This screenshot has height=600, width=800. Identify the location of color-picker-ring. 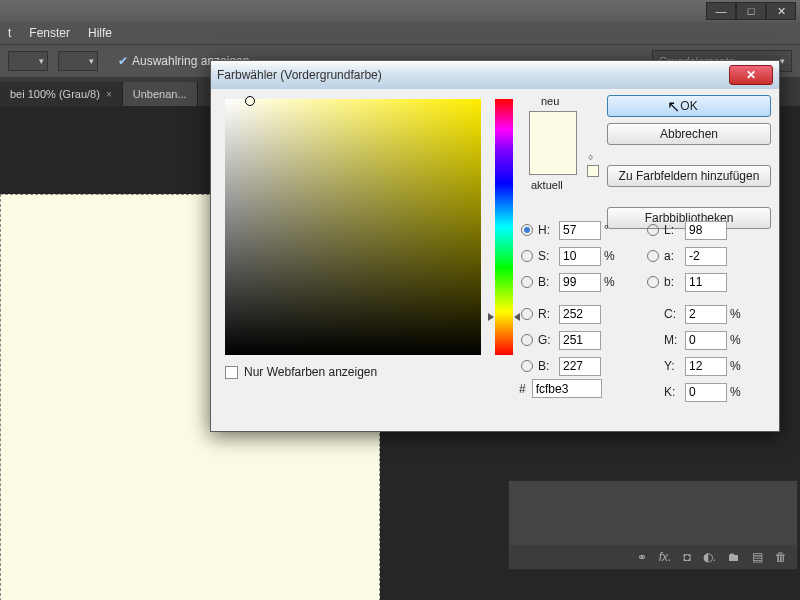
(250, 101).